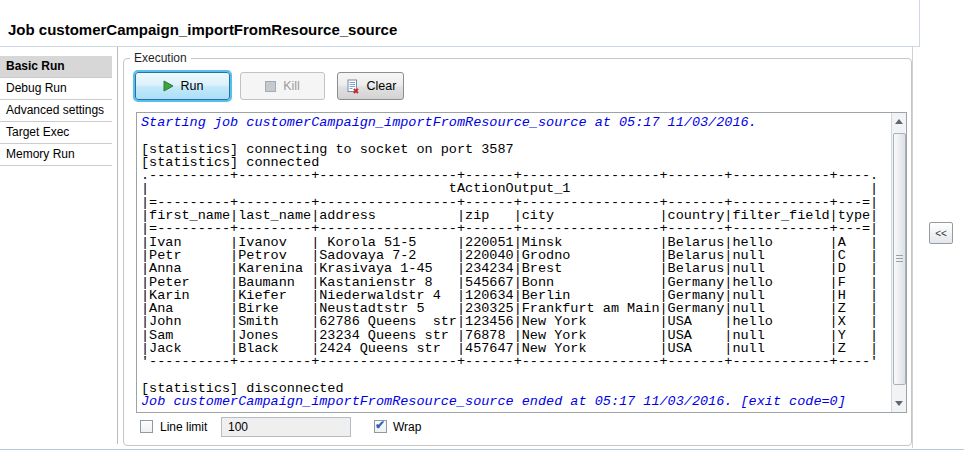  I want to click on kill-button-label: Kill, so click(292, 86).